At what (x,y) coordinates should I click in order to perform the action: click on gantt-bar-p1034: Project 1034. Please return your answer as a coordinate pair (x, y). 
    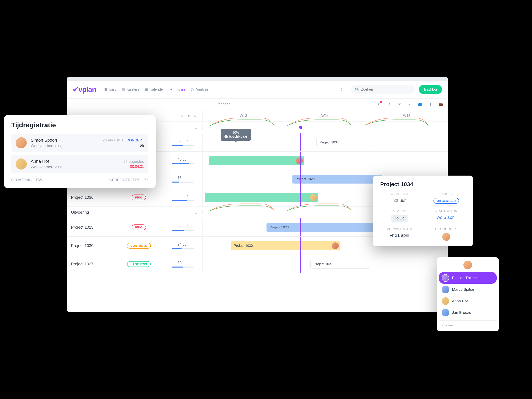
    Looking at the image, I should click on (344, 142).